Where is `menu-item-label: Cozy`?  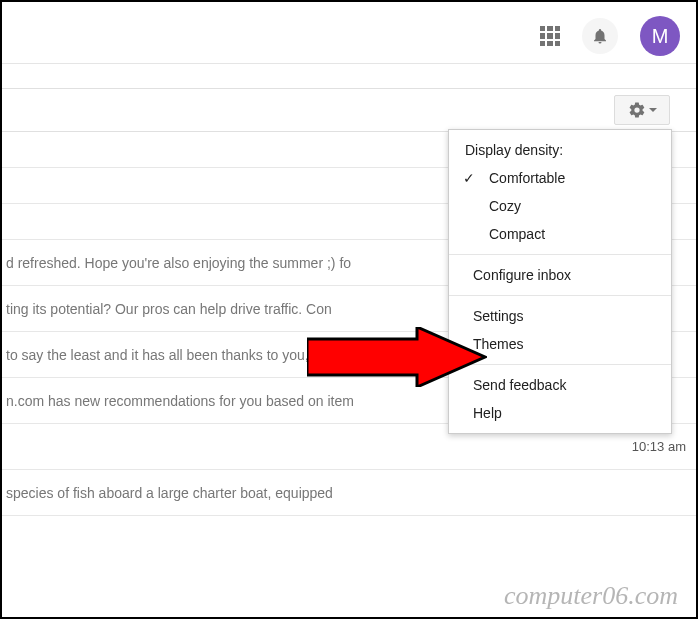 menu-item-label: Cozy is located at coordinates (505, 206).